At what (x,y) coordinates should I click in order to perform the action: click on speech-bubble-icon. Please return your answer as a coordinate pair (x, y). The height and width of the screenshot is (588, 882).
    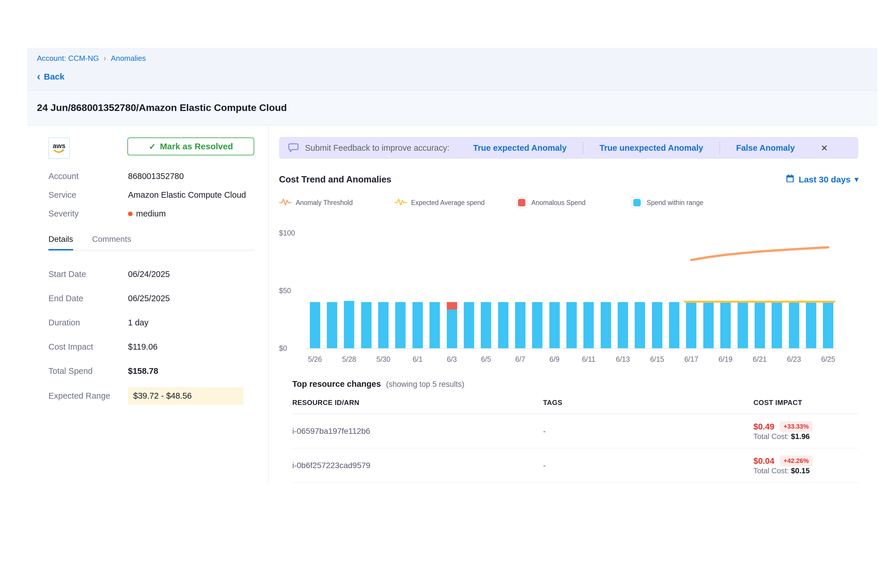
    Looking at the image, I should click on (293, 148).